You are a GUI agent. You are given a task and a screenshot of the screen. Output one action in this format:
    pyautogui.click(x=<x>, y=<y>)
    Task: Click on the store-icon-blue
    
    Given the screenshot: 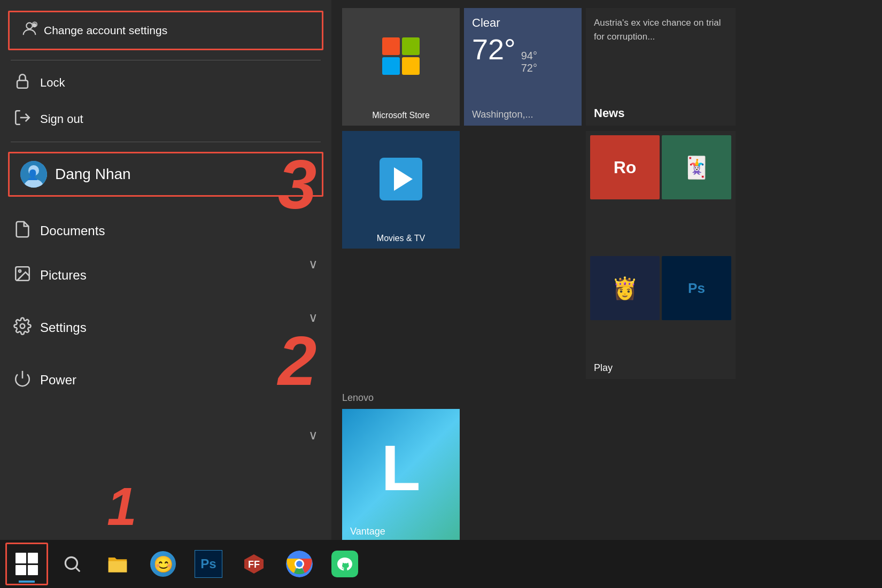 What is the action you would take?
    pyautogui.click(x=391, y=66)
    